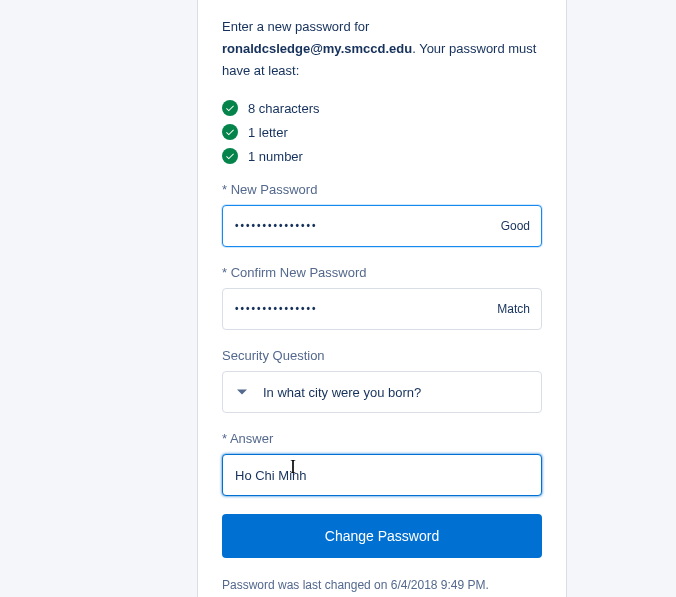 The height and width of the screenshot is (597, 676). What do you see at coordinates (382, 190) in the screenshot?
I see `new-password-label: * New Password` at bounding box center [382, 190].